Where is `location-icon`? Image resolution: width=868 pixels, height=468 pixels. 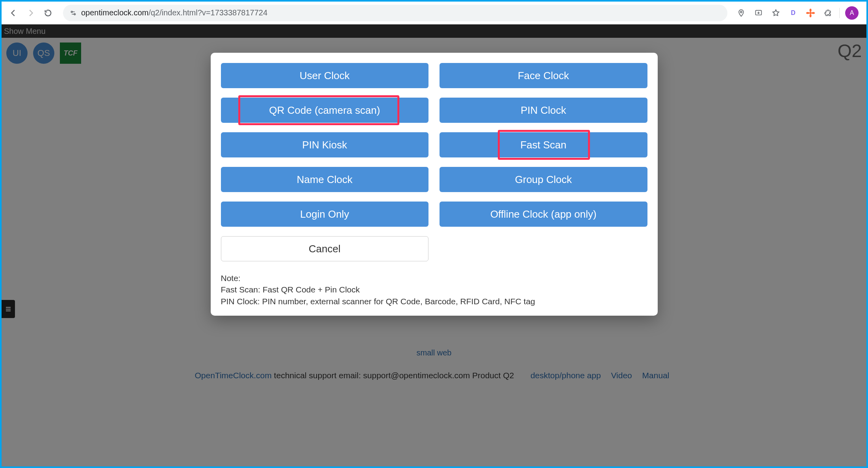 location-icon is located at coordinates (741, 13).